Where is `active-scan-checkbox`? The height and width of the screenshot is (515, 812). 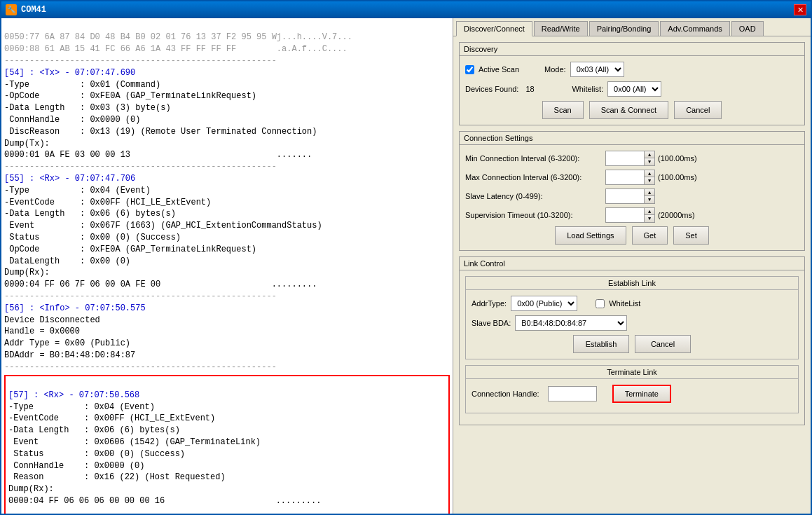 active-scan-checkbox is located at coordinates (469, 70).